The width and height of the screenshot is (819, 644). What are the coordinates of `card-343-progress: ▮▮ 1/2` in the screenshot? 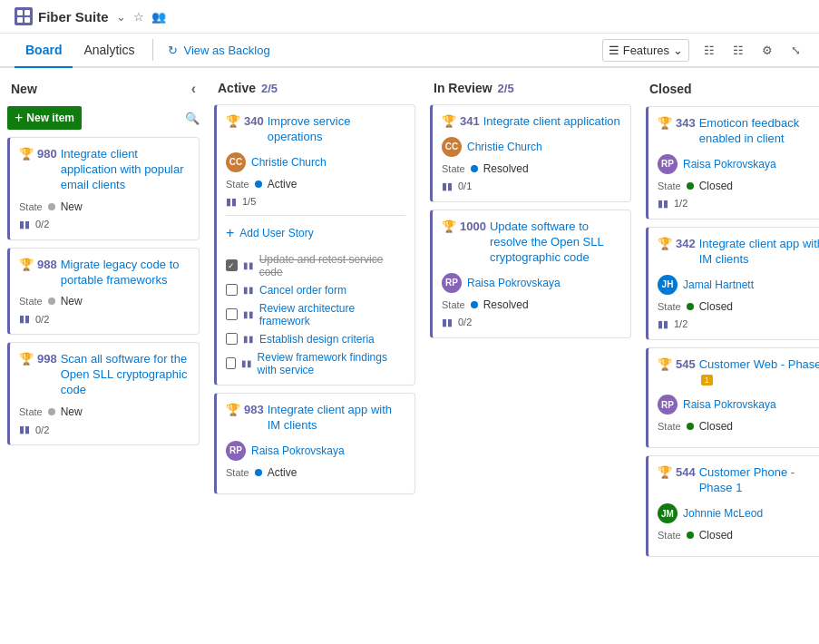 It's located at (738, 203).